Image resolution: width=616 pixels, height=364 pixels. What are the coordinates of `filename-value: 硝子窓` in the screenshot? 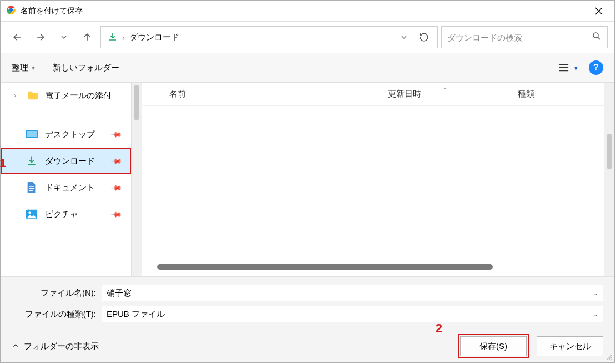 It's located at (119, 293).